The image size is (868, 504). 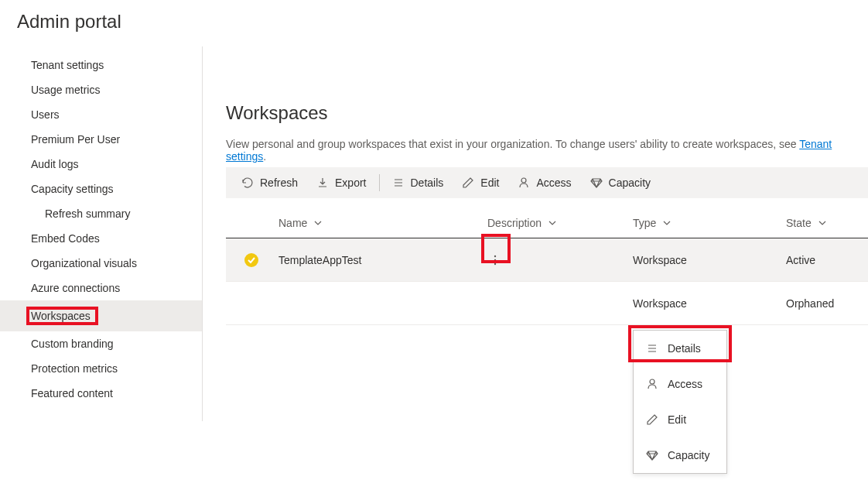 I want to click on subtitle-prefix: View personal and group workspaces that …, so click(x=512, y=144).